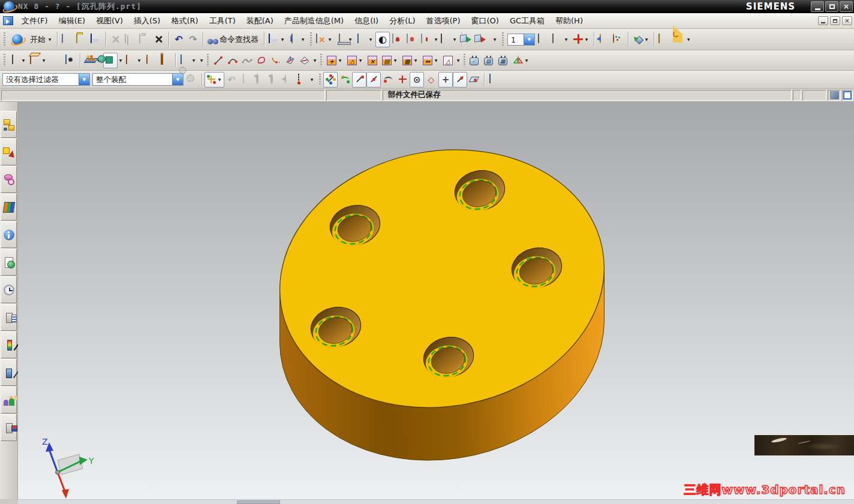  What do you see at coordinates (247, 61) in the screenshot?
I see `spline-button` at bounding box center [247, 61].